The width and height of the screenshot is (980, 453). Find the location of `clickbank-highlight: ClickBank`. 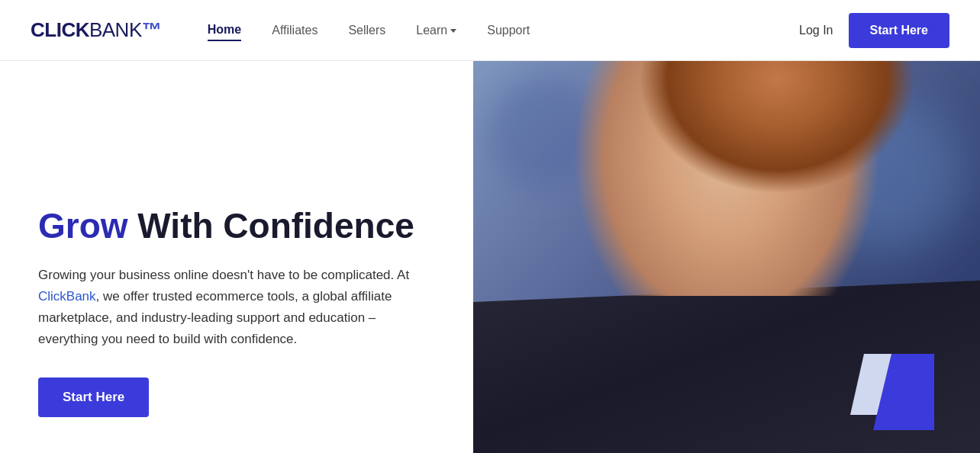

clickbank-highlight: ClickBank is located at coordinates (67, 296).